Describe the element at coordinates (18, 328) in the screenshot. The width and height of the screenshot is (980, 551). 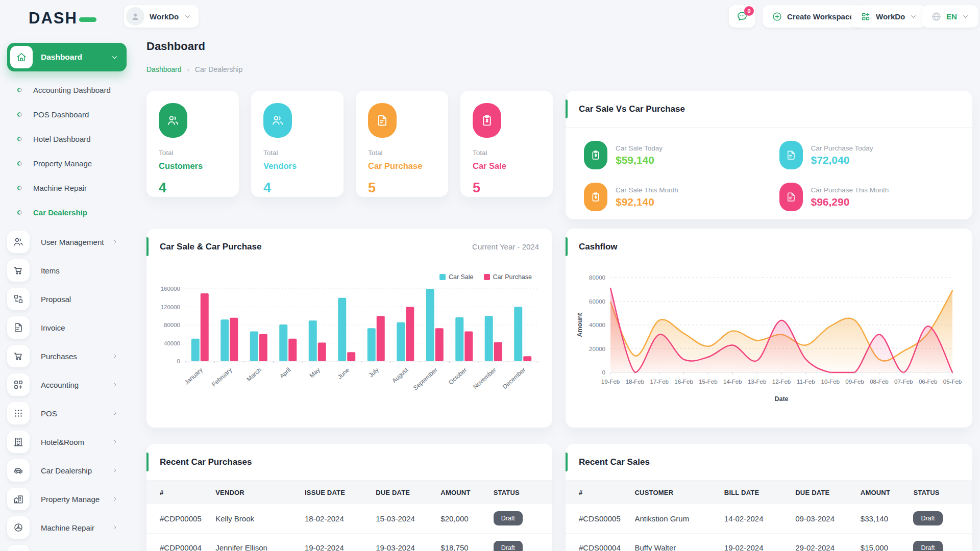
I see `invoice-icon` at that location.